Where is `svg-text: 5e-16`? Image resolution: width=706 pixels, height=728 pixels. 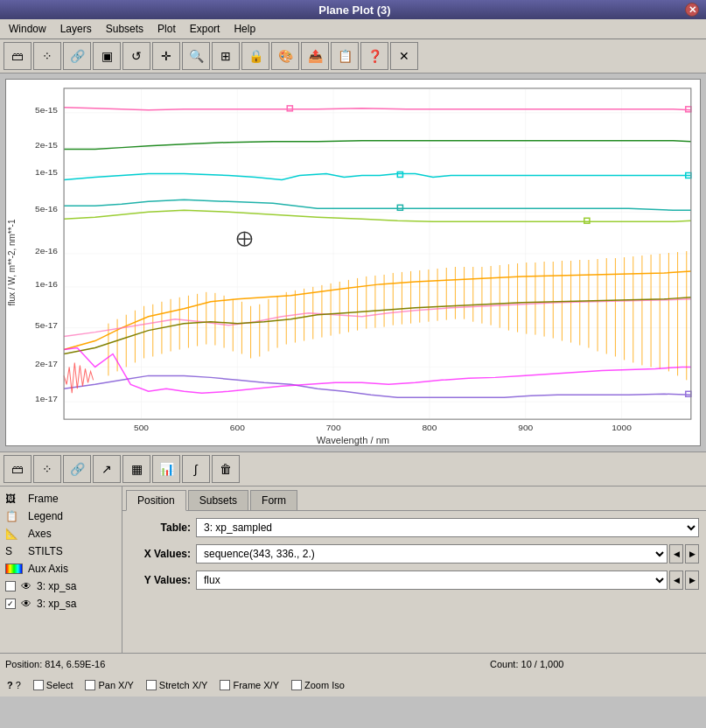
svg-text: 5e-16 is located at coordinates (46, 208).